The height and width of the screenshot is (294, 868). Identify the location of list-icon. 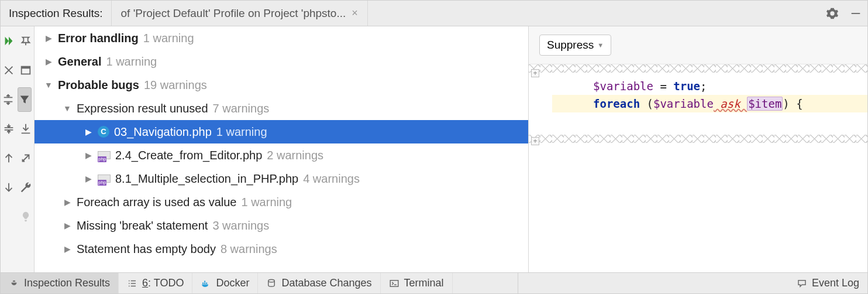
(132, 283).